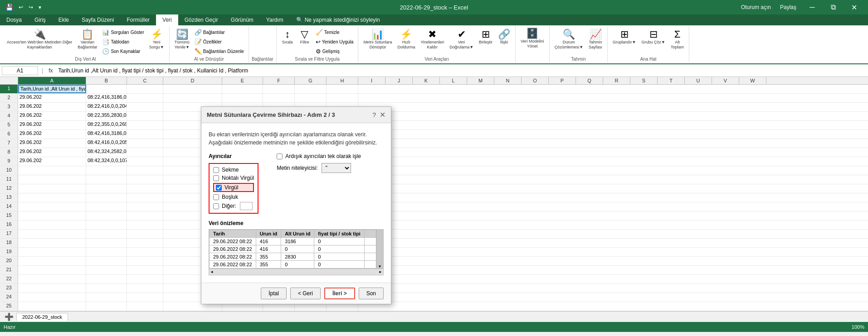  I want to click on minimize-button: ─, so click(812, 7).